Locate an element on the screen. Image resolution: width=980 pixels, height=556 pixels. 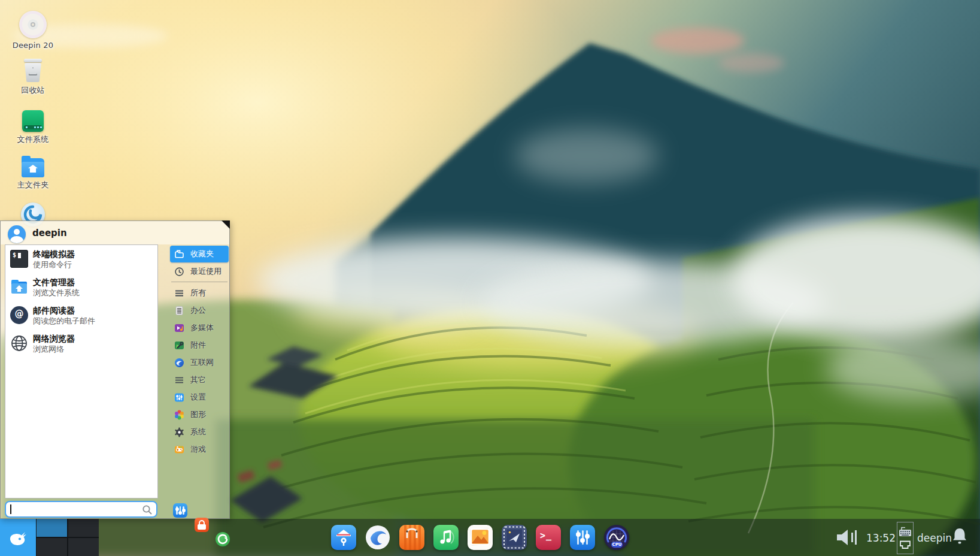
desktop-icon-label: 主文件夹 is located at coordinates (33, 185).